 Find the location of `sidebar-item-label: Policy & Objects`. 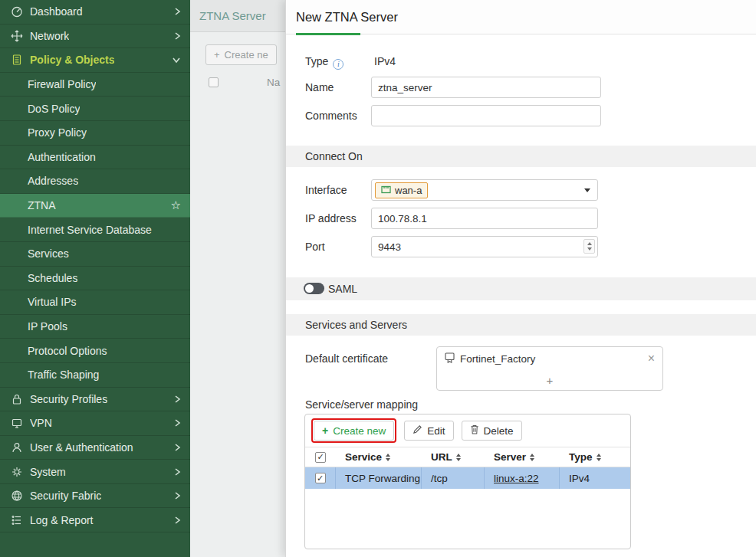

sidebar-item-label: Policy & Objects is located at coordinates (72, 60).